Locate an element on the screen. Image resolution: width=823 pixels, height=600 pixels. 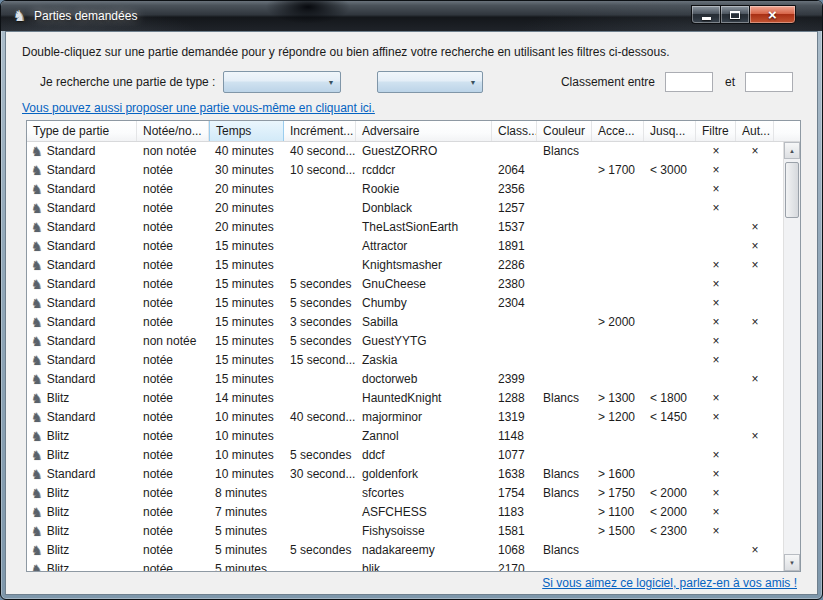
table-row: ♞Blitznotée10 minutesZannol1148× is located at coordinates (405, 436).